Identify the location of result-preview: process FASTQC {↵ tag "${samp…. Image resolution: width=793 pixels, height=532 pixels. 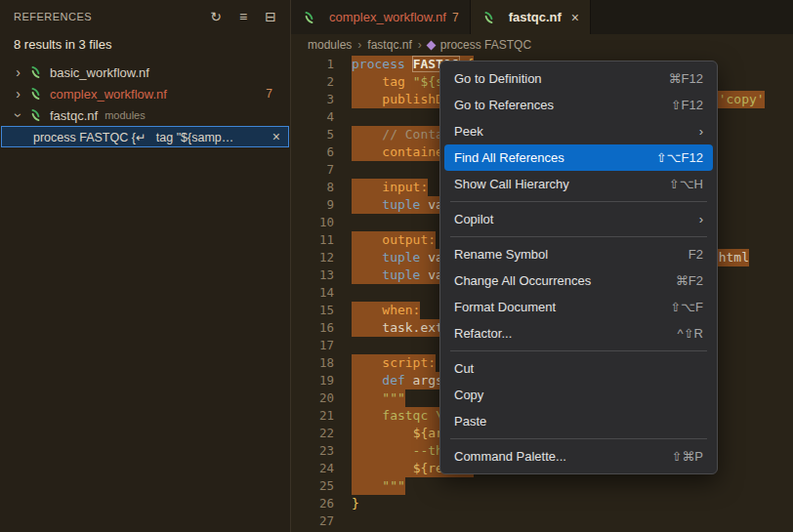
(148, 137).